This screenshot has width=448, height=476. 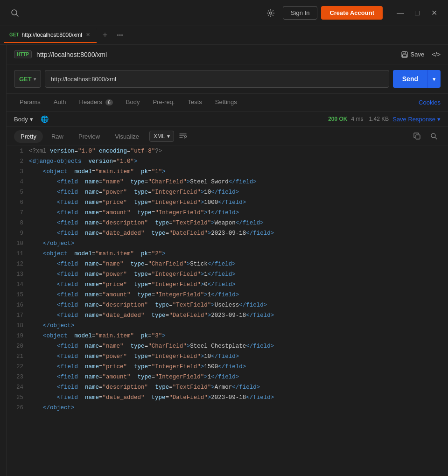 What do you see at coordinates (15, 13) in the screenshot?
I see `search-button` at bounding box center [15, 13].